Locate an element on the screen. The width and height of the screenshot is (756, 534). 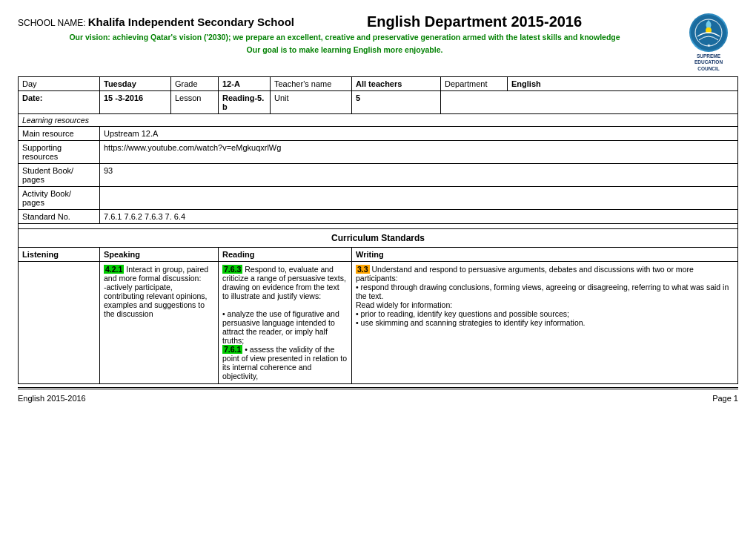
speaking-content: 4.2.1 Interact in group, paired and more… is located at coordinates (159, 323).